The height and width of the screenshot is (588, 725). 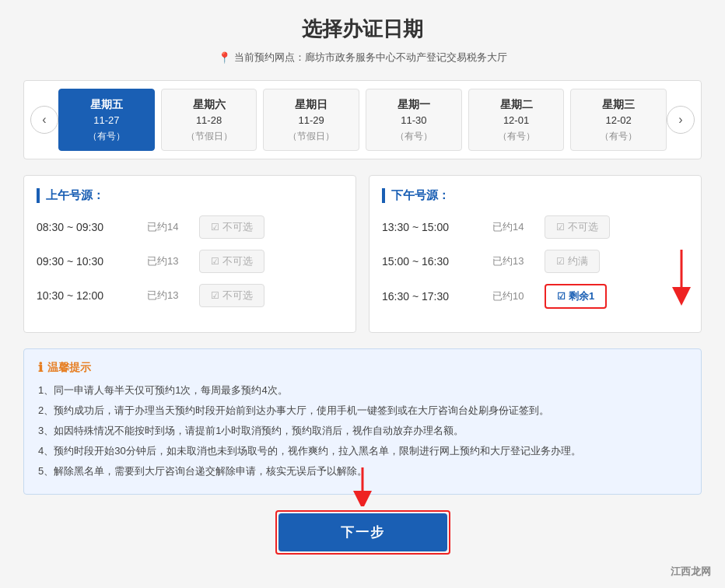 What do you see at coordinates (107, 104) in the screenshot?
I see `date-weekday: 星期五` at bounding box center [107, 104].